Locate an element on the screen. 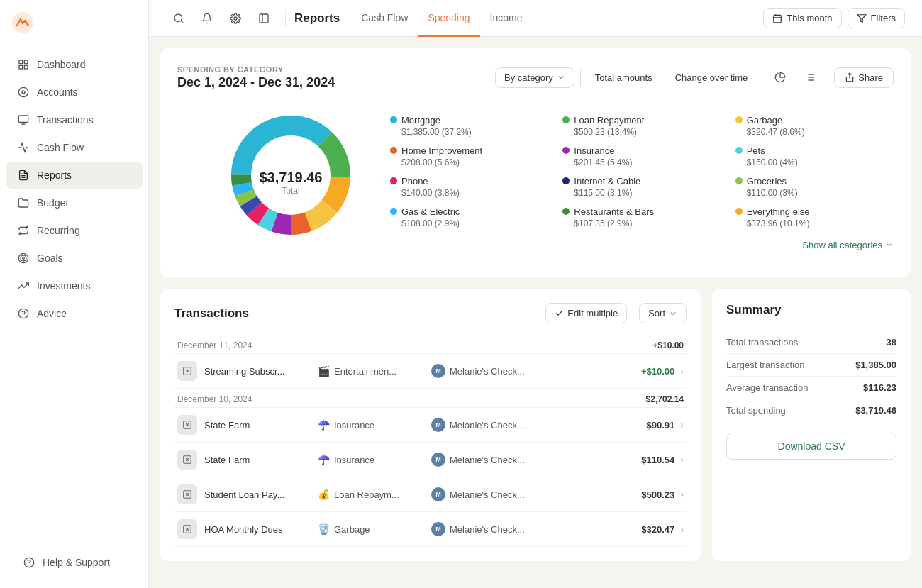 Image resolution: width=922 pixels, height=588 pixels. notifications-icon-btn is located at coordinates (207, 18).